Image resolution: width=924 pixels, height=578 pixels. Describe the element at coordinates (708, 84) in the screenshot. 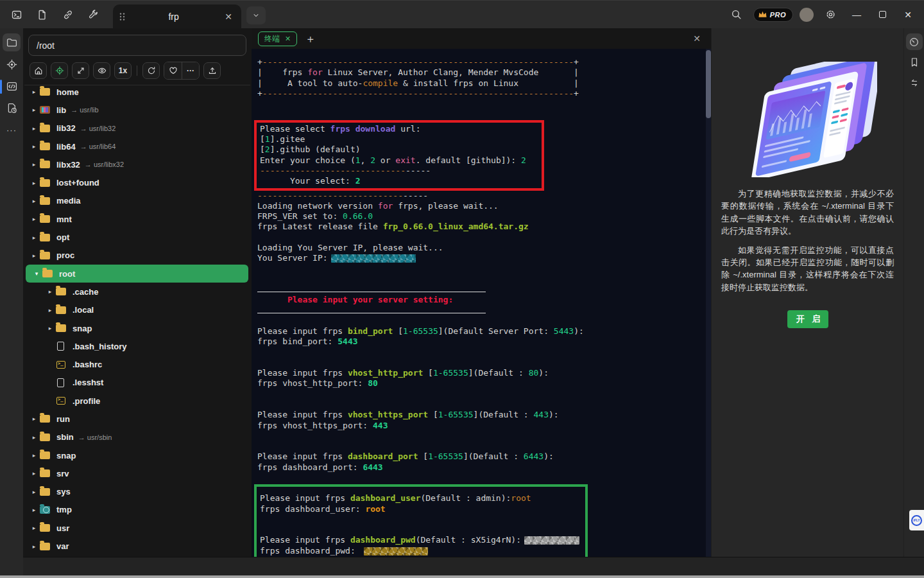

I see `terminal-scrollbar-thumb` at that location.